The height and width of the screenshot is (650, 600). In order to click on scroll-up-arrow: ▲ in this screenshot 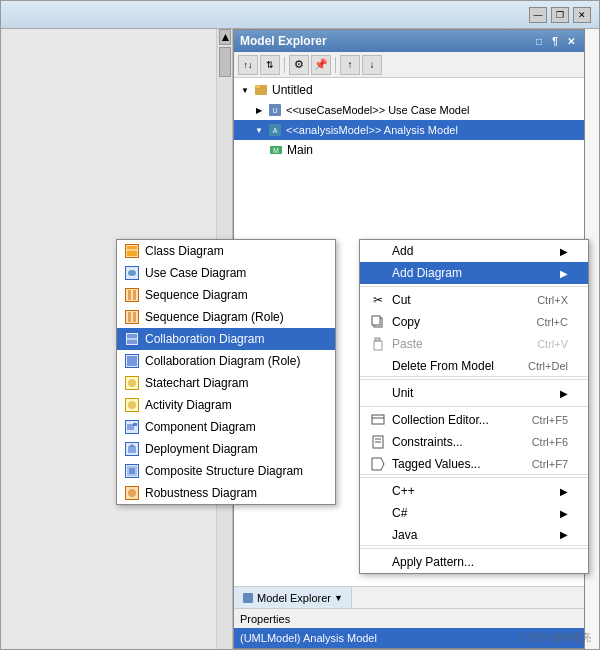, I will do `click(225, 37)`.